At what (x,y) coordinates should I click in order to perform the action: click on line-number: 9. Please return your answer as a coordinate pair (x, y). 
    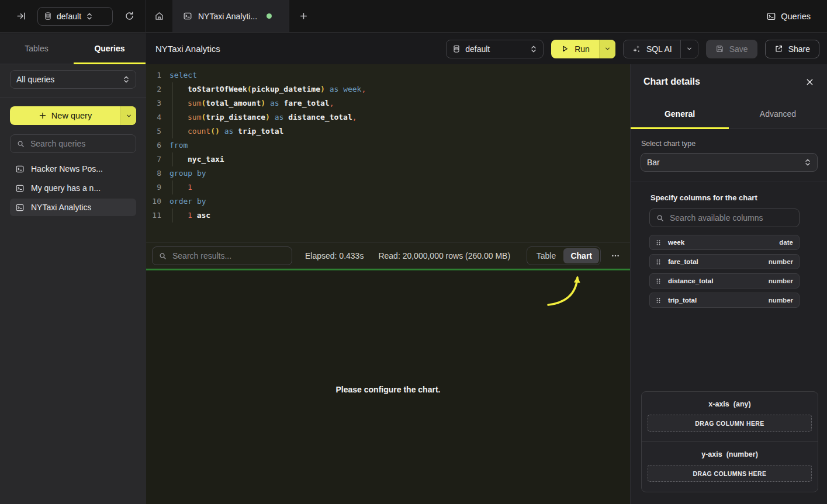
    Looking at the image, I should click on (154, 187).